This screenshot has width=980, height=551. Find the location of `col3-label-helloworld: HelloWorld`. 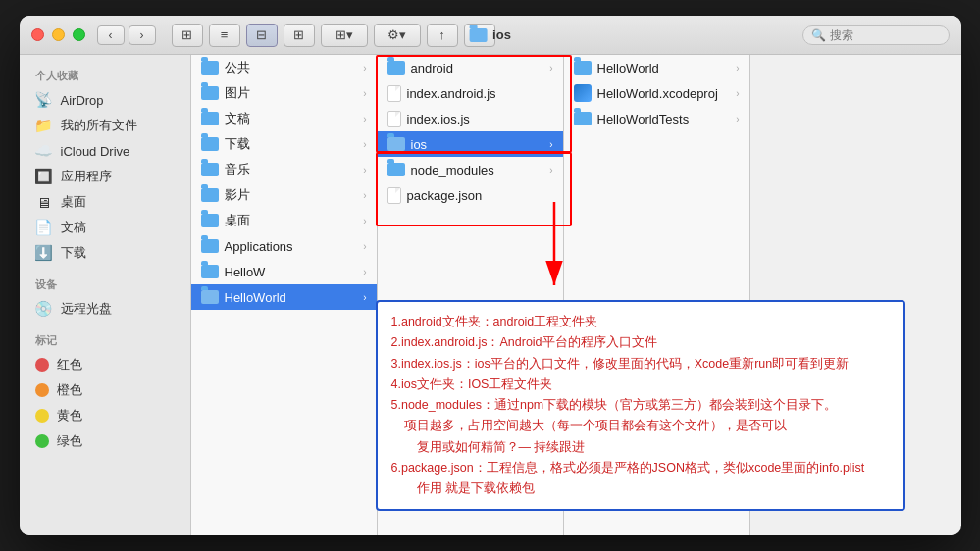

col3-label-helloworld: HelloWorld is located at coordinates (628, 69).